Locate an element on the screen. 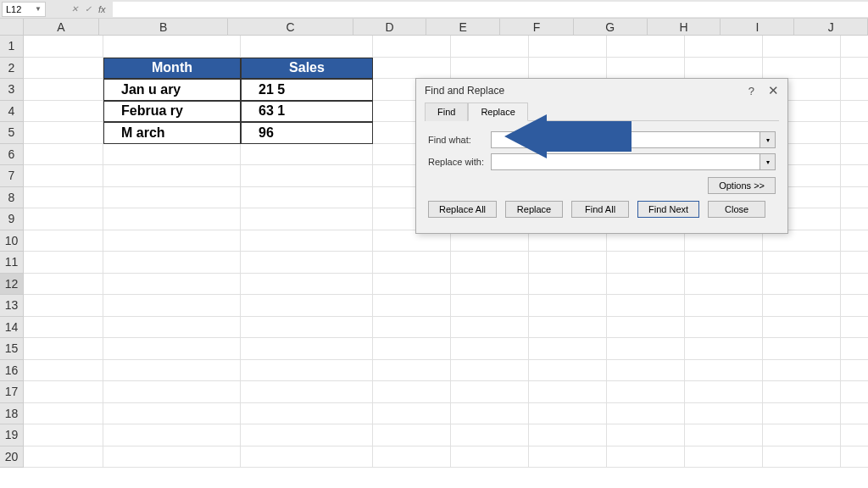 This screenshot has height=488, width=868. col-header: B is located at coordinates (164, 27).